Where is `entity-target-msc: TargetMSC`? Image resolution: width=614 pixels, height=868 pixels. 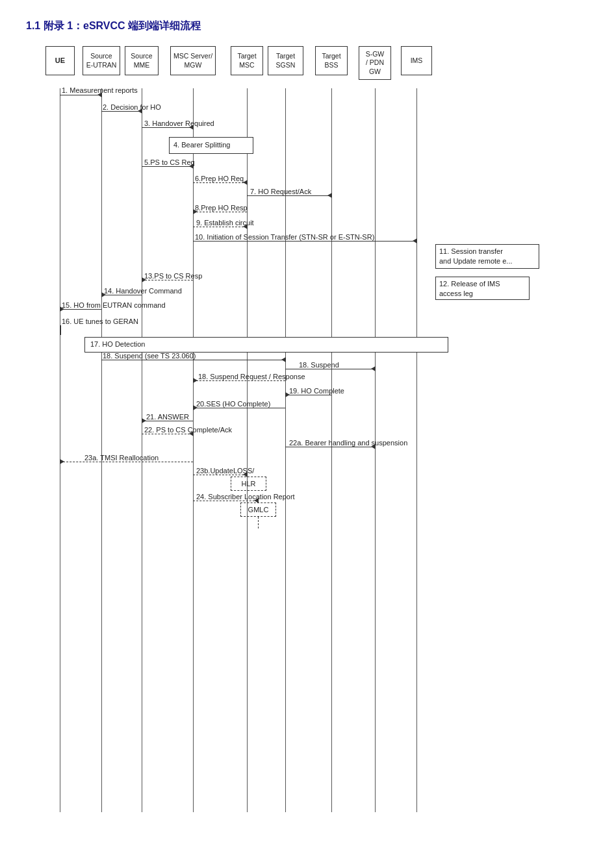
entity-target-msc: TargetMSC is located at coordinates (247, 61).